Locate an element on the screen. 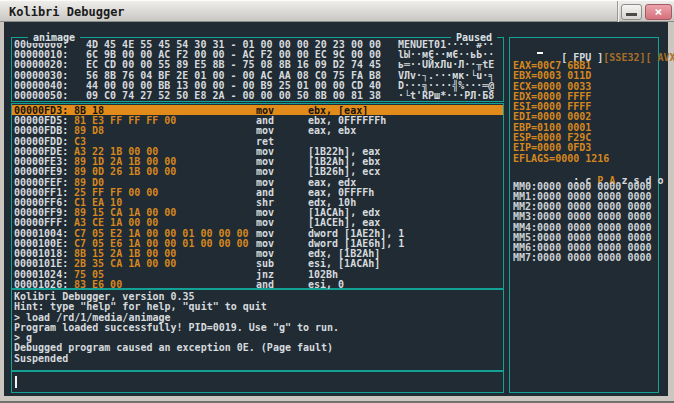 This screenshot has height=403, width=674. tab-cursor-icon is located at coordinates (540, 53).